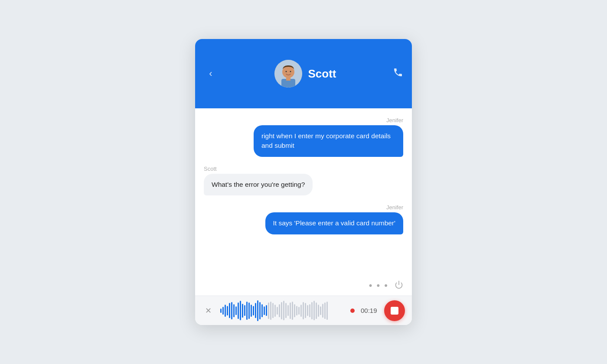  Describe the element at coordinates (352, 311) in the screenshot. I see `record-dot` at that location.